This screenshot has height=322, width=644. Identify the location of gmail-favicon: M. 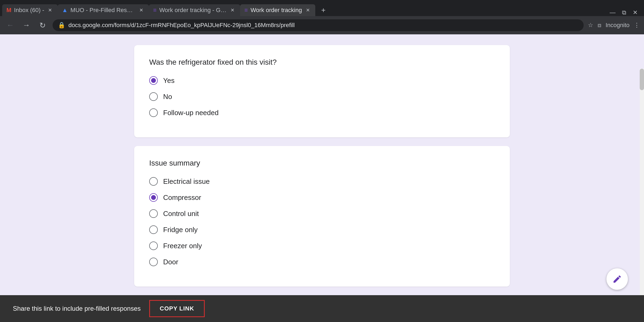
(9, 10).